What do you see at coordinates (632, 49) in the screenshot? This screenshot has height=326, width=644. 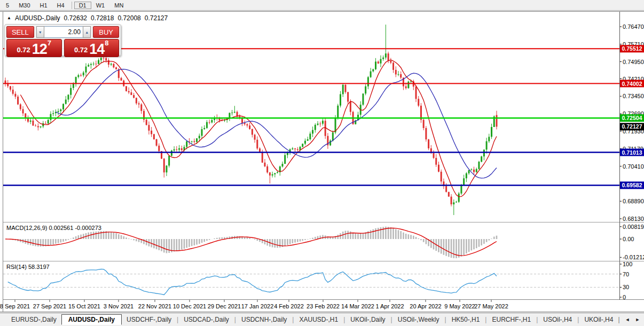 I see `price-badge-label: 0.75512` at bounding box center [632, 49].